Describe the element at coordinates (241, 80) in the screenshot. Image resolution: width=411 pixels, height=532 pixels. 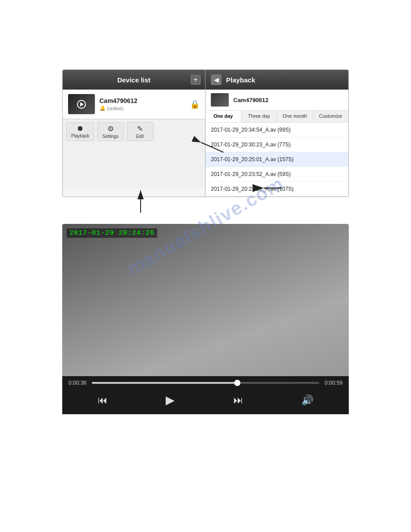
I see `playback-title: Playback` at that location.